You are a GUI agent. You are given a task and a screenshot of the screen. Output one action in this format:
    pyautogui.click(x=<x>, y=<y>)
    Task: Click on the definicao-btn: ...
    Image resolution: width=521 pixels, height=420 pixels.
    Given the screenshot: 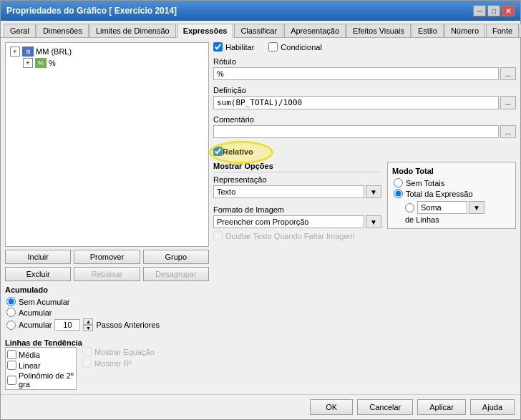 What is the action you would take?
    pyautogui.click(x=508, y=103)
    